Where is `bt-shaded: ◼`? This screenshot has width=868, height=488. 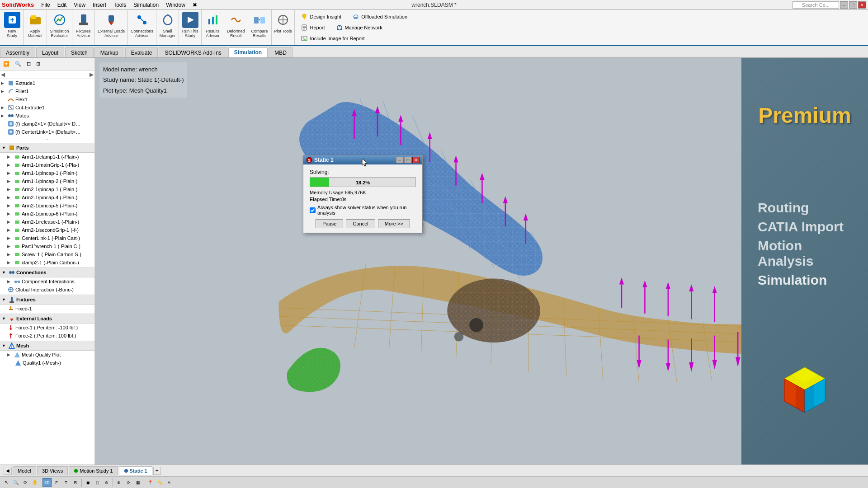
bt-shaded: ◼ is located at coordinates (88, 483).